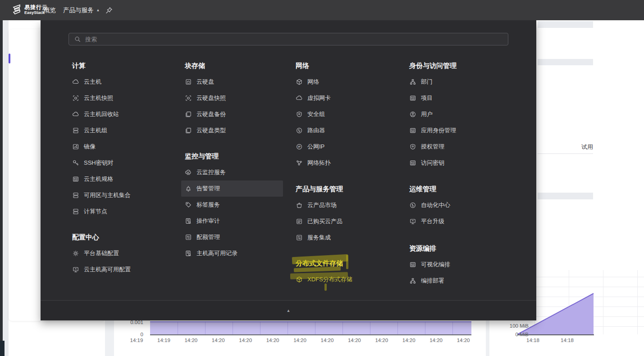 This screenshot has width=644, height=356. What do you see at coordinates (208, 221) in the screenshot?
I see `menu-item-label: 操作审计` at bounding box center [208, 221].